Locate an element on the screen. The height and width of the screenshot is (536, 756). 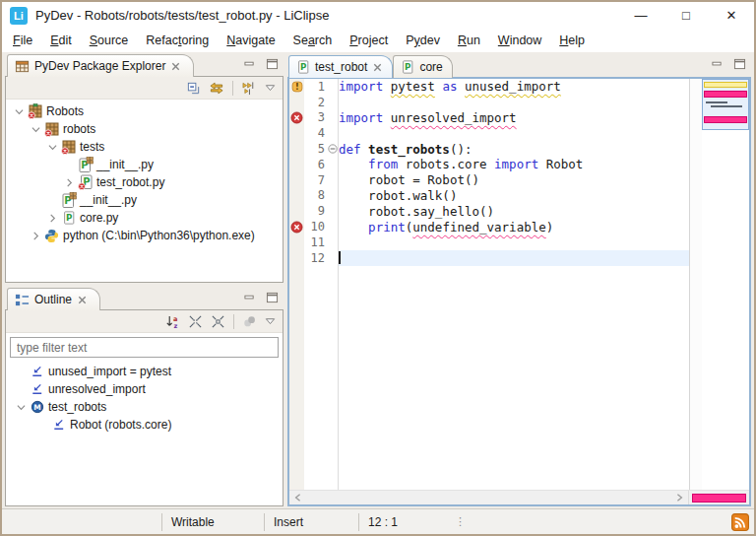
menu-file: File is located at coordinates (23, 40).